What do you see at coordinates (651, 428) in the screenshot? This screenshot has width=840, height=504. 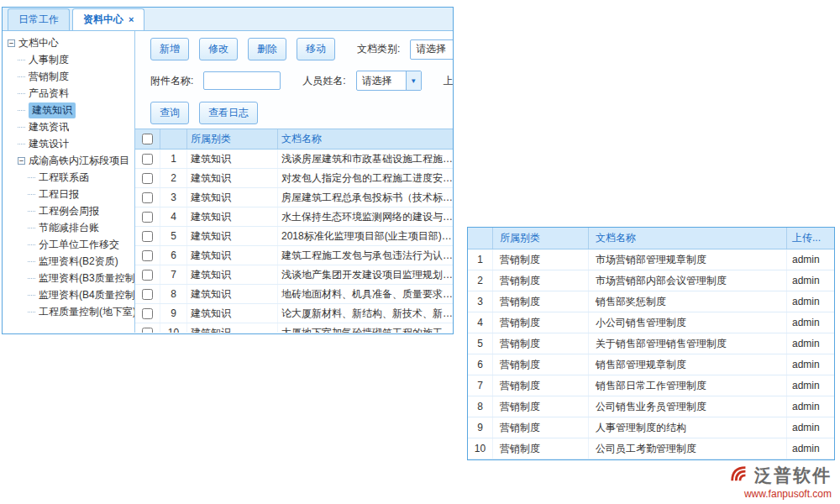 I see `table-row: 9 营销制度 人事管理制度的结构 admin` at bounding box center [651, 428].